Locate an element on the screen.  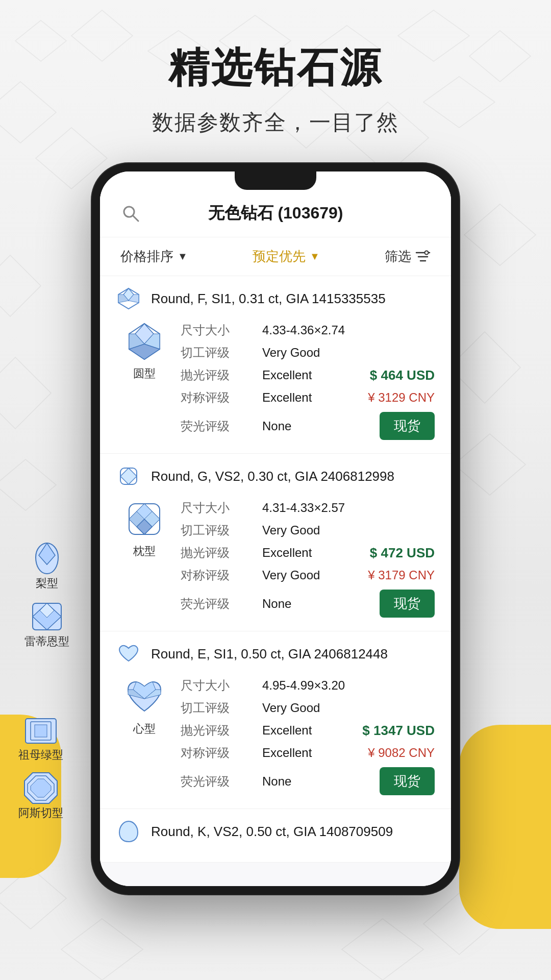
phone-notch is located at coordinates (276, 181).